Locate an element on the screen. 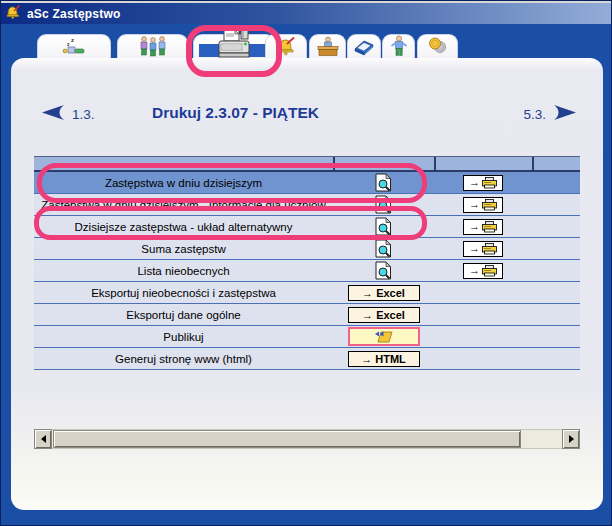 This screenshot has width=612, height=526. window-title: aSc Zastępstwo is located at coordinates (74, 14).